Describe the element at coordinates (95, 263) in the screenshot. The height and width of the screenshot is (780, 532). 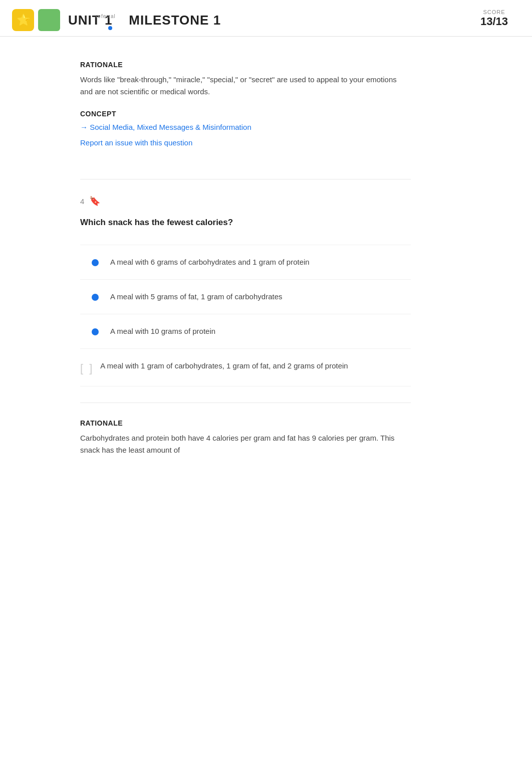
I see `radio-dot-a` at that location.